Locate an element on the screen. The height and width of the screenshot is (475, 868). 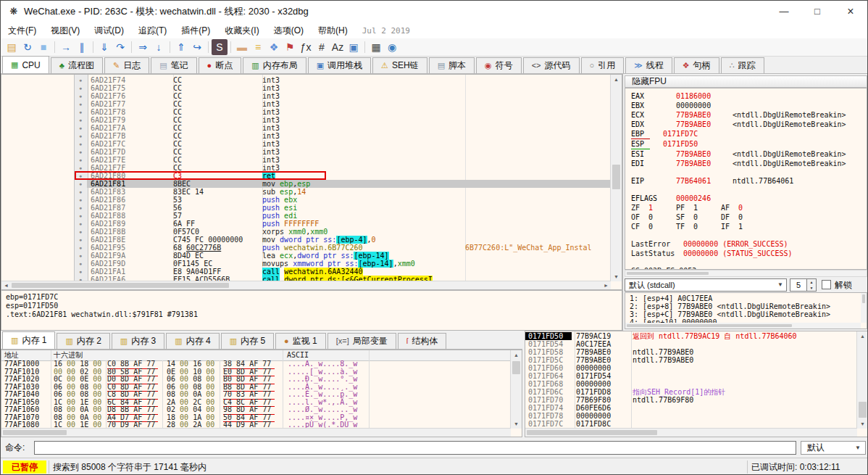
bookmarks-icon: ⚑ is located at coordinates (290, 47).